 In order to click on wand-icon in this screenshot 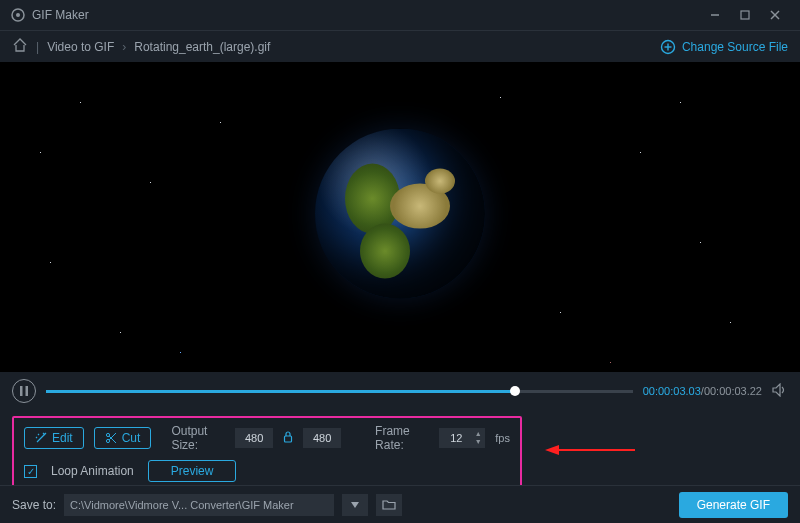, I will do `click(41, 438)`.